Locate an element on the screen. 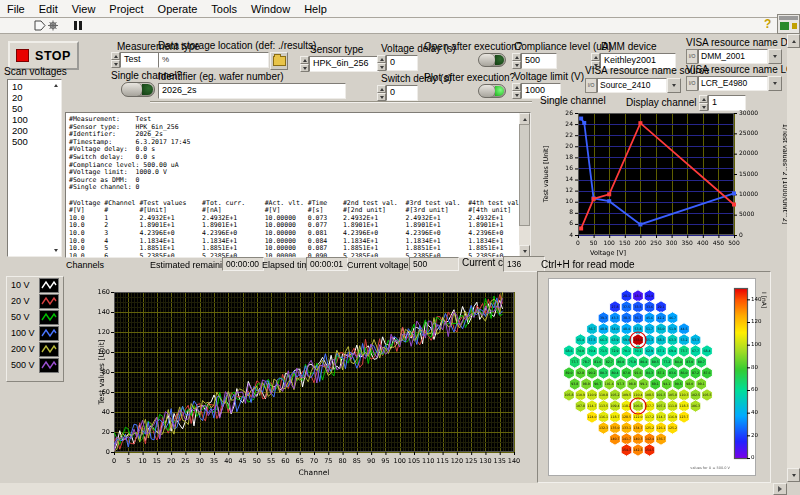 This screenshot has height=495, width=800. stop-button-label: STOP is located at coordinates (53, 56).